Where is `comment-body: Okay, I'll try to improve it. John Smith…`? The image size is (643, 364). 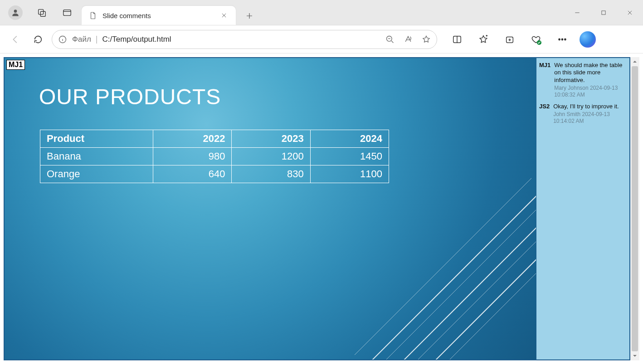
comment-body: Okay, I'll try to improve it. John Smith… is located at coordinates (590, 114).